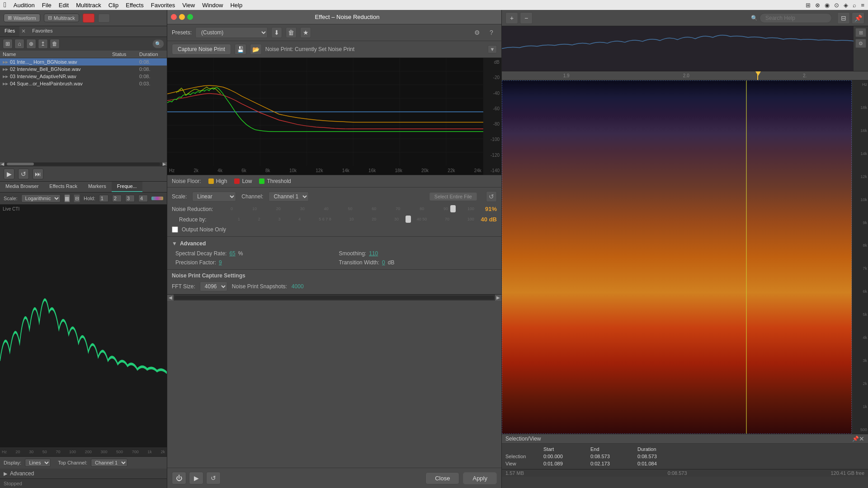  What do you see at coordinates (83, 164) in the screenshot?
I see `files-scrollbar: ◀ ▶` at bounding box center [83, 164].